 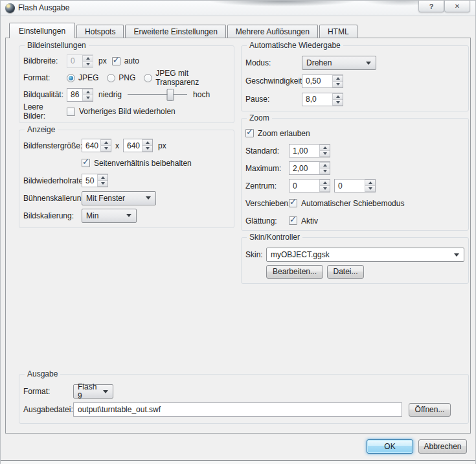 I want to click on skin-combobox: myOBJECT.ggsk, so click(x=365, y=255).